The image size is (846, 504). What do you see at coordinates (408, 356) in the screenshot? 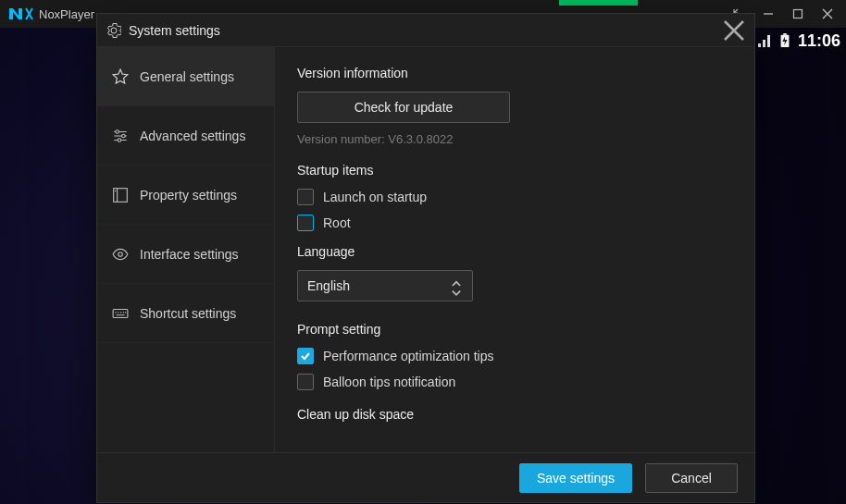
I see `perf-tips-label: Performance optimization tips` at bounding box center [408, 356].